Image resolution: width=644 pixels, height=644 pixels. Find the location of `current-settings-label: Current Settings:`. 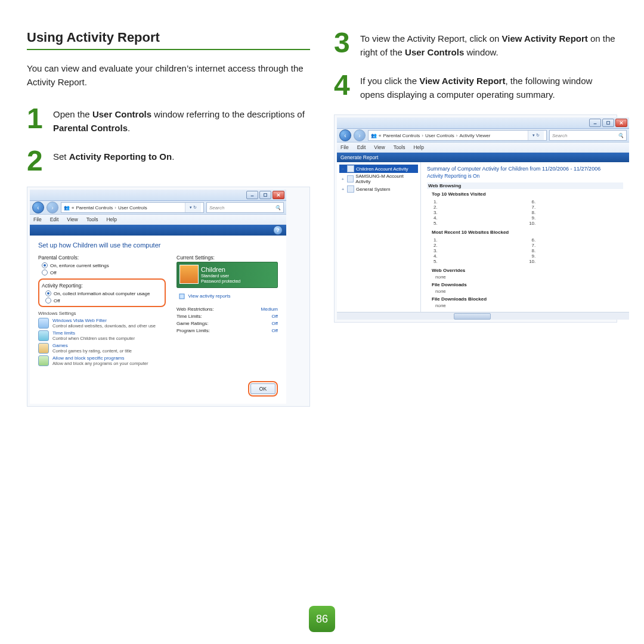

current-settings-label: Current Settings: is located at coordinates (227, 258).